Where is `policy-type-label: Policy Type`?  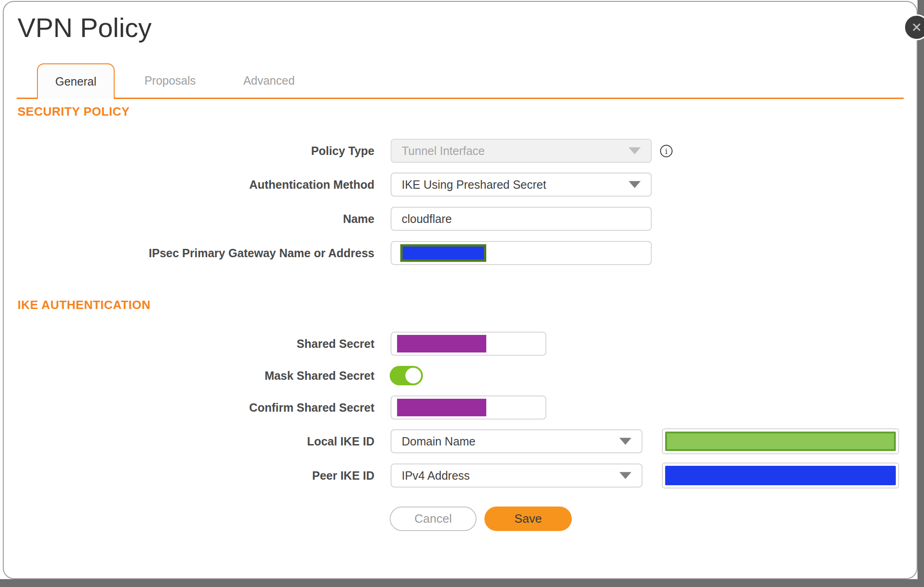 policy-type-label: Policy Type is located at coordinates (187, 151).